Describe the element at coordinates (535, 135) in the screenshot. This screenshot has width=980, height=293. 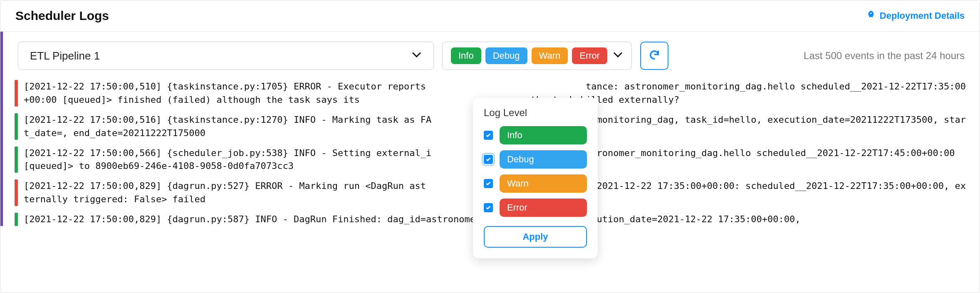
I see `popover-option-info: Info` at that location.